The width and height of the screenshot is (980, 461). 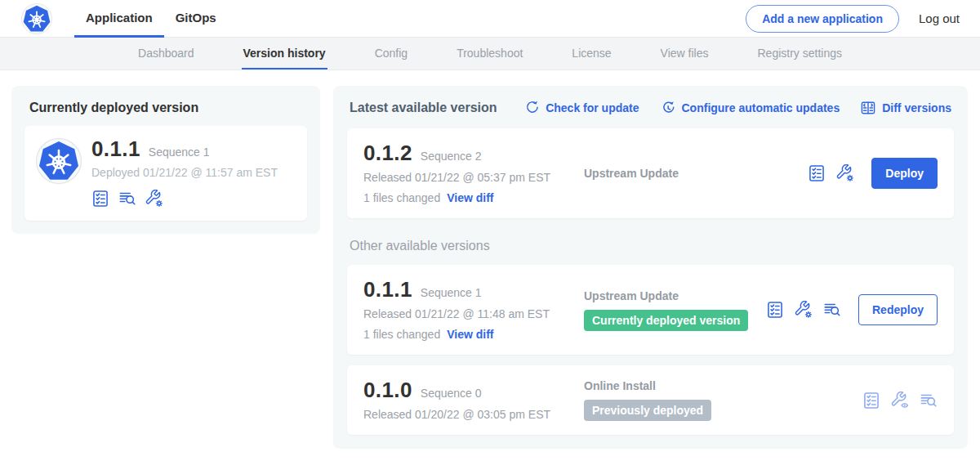 What do you see at coordinates (37, 19) in the screenshot?
I see `kubernetes-logo-icon` at bounding box center [37, 19].